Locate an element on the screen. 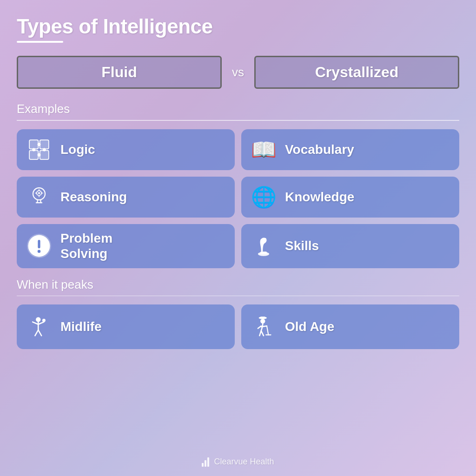  peaks-divider is located at coordinates (238, 296).